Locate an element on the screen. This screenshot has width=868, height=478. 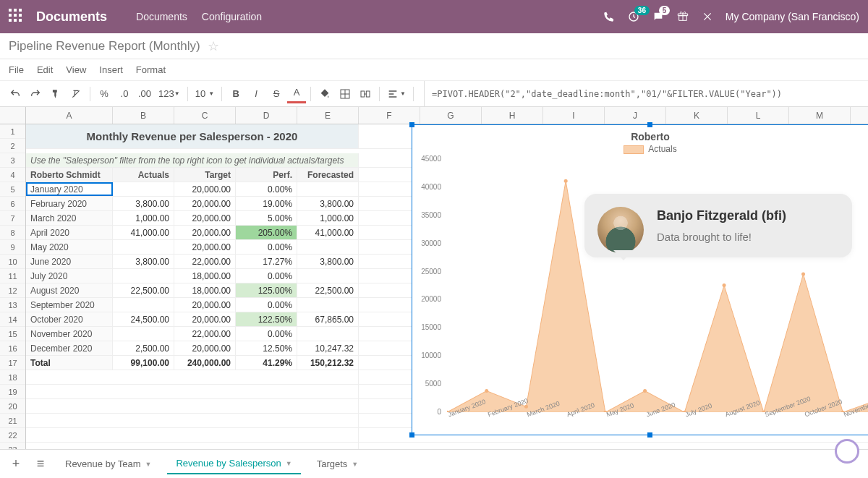
month-cell: September 2020 is located at coordinates (69, 305).